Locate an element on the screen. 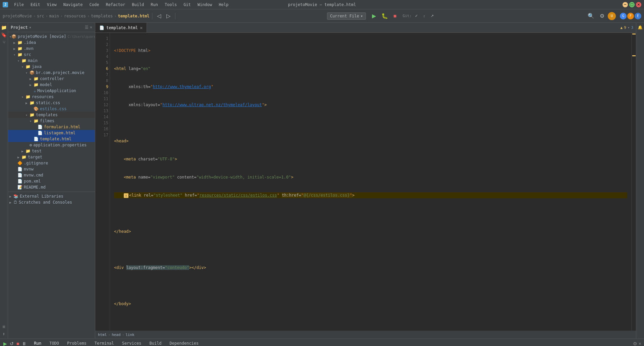  close-button: × is located at coordinates (639, 5).